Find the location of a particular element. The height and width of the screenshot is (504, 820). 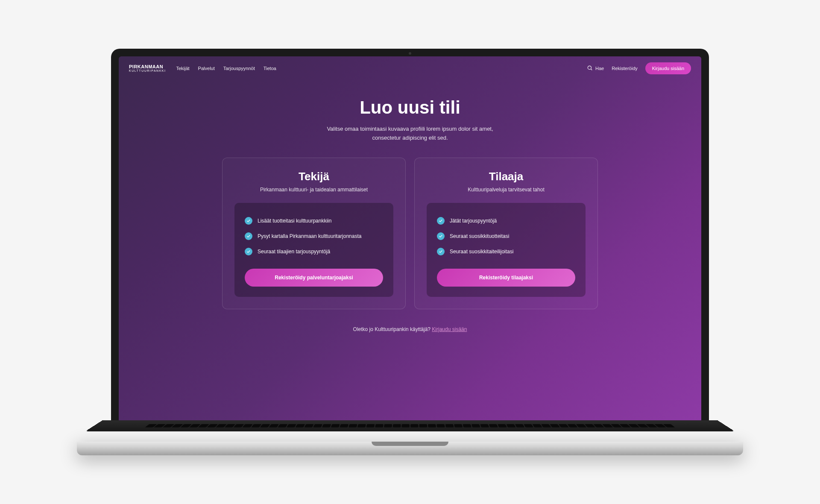

search-label: Hae is located at coordinates (600, 68).